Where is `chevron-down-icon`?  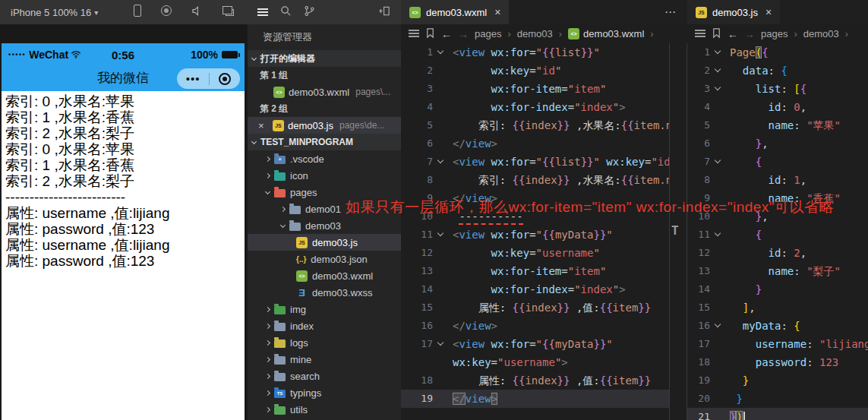
chevron-down-icon is located at coordinates (267, 191).